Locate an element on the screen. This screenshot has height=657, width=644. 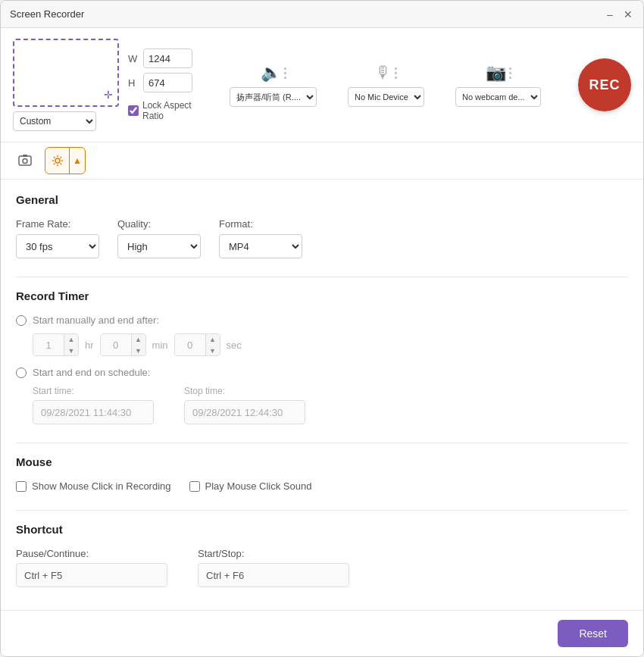
hr-spin: ▲ ▼ is located at coordinates (71, 345).